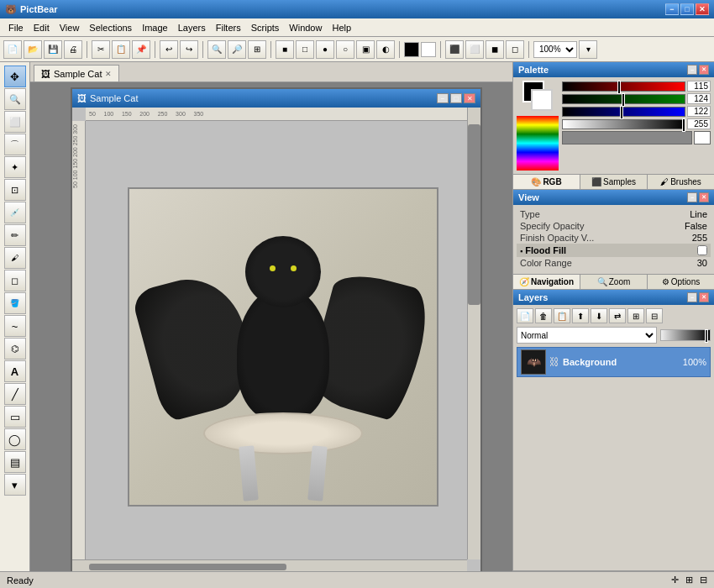 The height and width of the screenshot is (588, 714). I want to click on tool-smudge: ~, so click(15, 326).